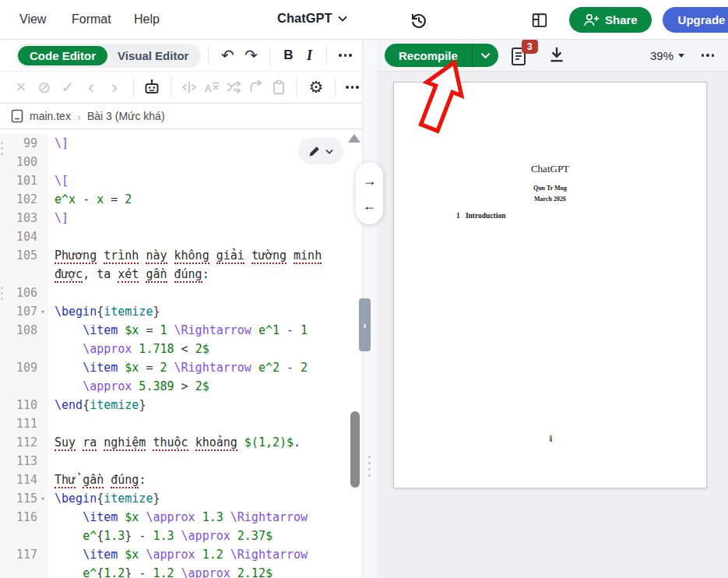  Describe the element at coordinates (181, 499) in the screenshot. I see `code-line: 115▾\begin{itemize}` at that location.